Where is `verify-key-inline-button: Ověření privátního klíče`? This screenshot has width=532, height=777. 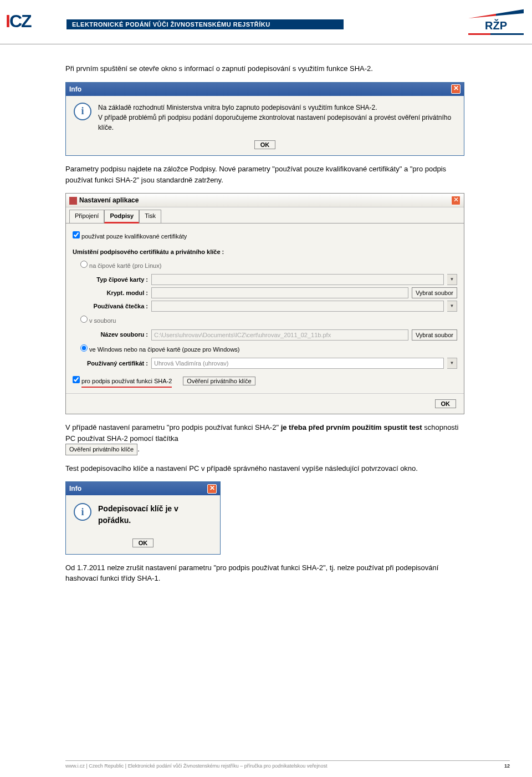
verify-key-inline-button: Ověření privátního klíče is located at coordinates (101, 449).